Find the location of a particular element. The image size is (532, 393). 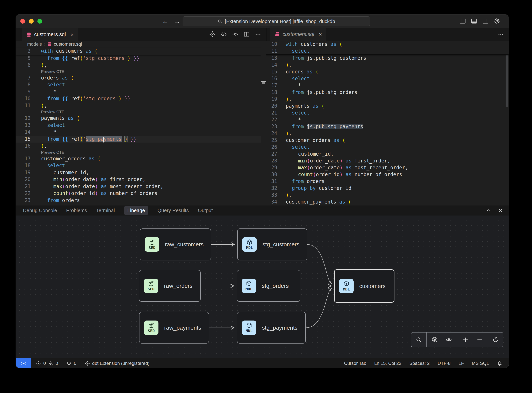

zoom-in-icon is located at coordinates (466, 340).